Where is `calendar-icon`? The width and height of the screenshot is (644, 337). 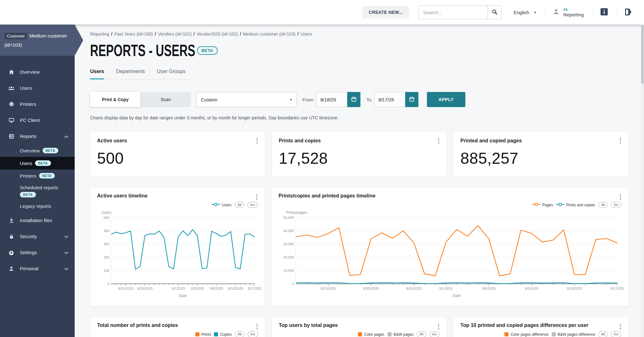 calendar-icon is located at coordinates (354, 100).